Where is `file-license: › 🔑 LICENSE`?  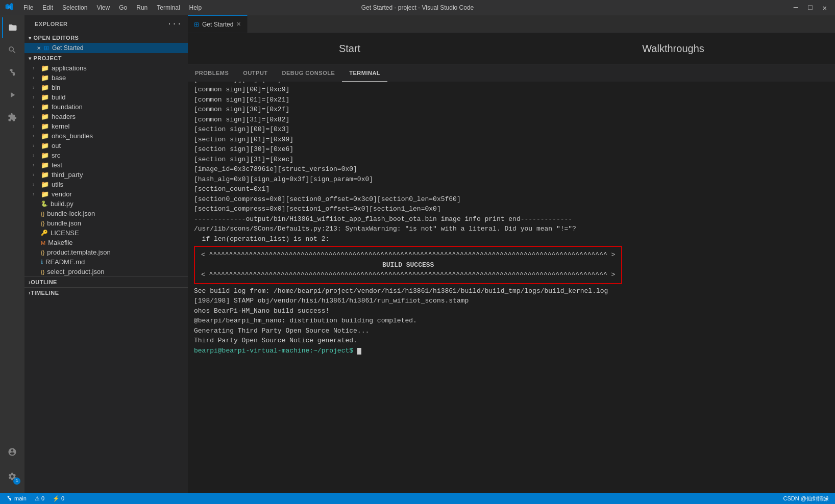 file-license: › 🔑 LICENSE is located at coordinates (106, 233).